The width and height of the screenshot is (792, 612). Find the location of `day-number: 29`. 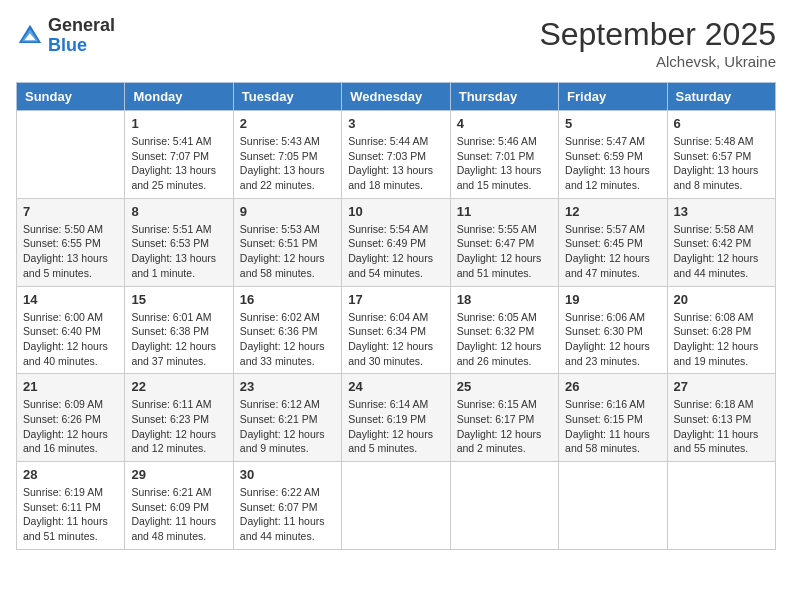

day-number: 29 is located at coordinates (178, 474).